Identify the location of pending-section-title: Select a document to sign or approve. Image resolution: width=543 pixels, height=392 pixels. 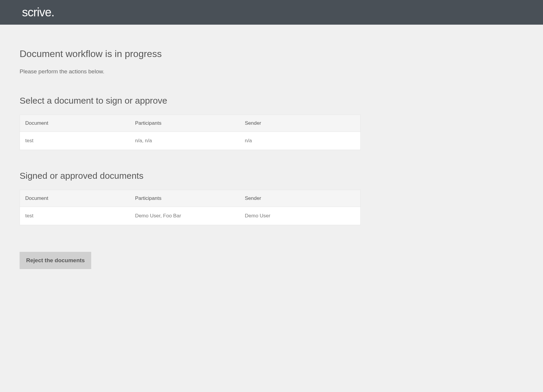
(190, 101).